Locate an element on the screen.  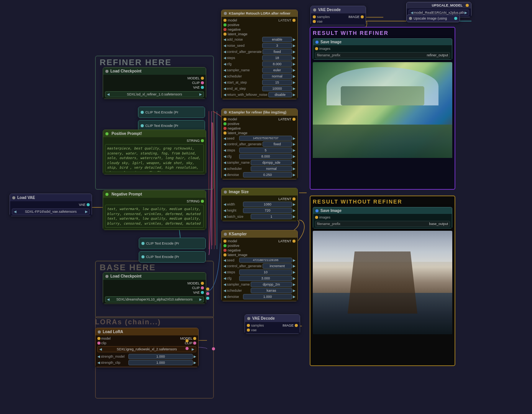
clip2-dot is located at coordinates (142, 126).